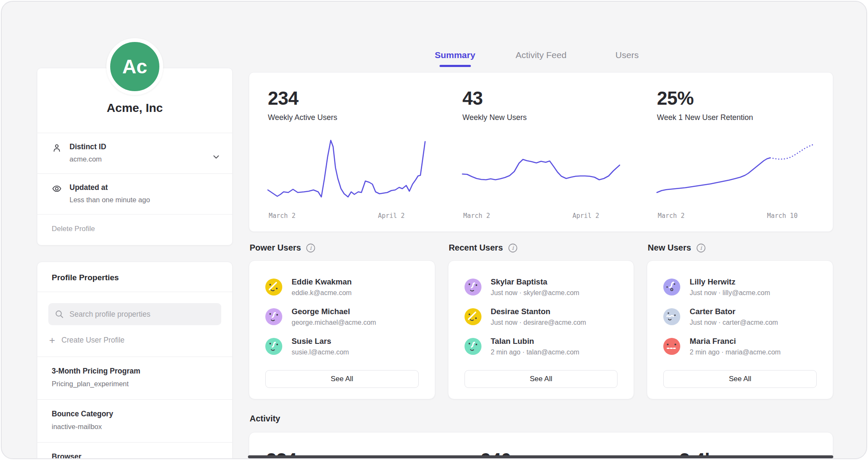  What do you see at coordinates (145, 187) in the screenshot?
I see `profile-field-label: Updated at` at bounding box center [145, 187].